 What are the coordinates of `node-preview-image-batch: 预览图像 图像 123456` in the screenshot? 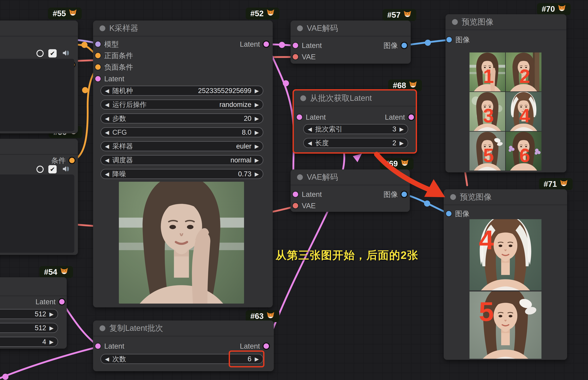 It's located at (506, 93).